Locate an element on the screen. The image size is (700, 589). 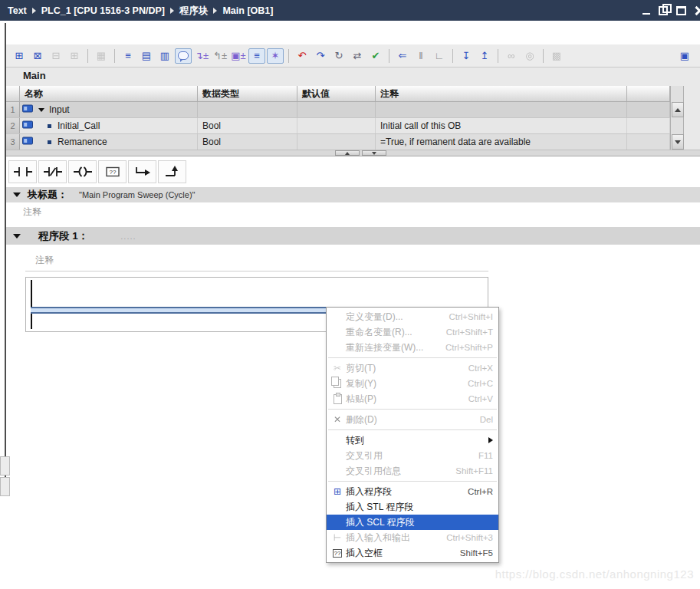
previous-error-icon: ↶ is located at coordinates (302, 56).